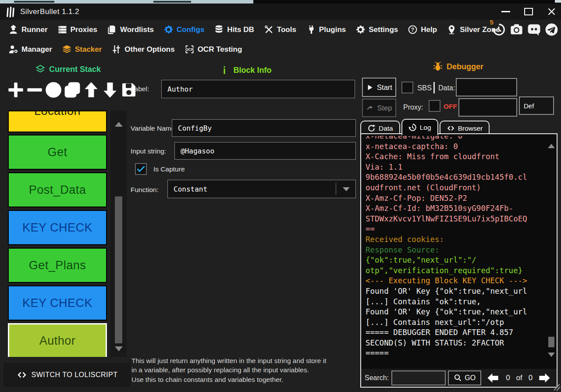  Describe the element at coordinates (311, 30) in the screenshot. I see `plug-icon` at that location.